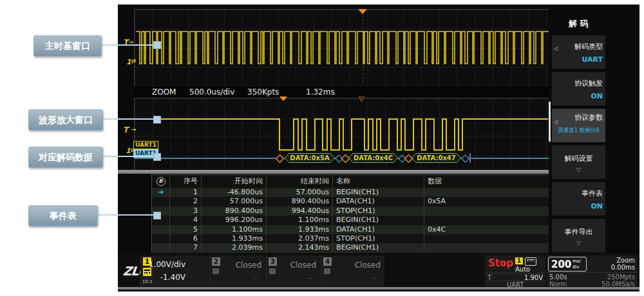 The height and width of the screenshot is (296, 644). Describe the element at coordinates (300, 211) in the screenshot. I see `table-cell-end: 994.400us` at that location.